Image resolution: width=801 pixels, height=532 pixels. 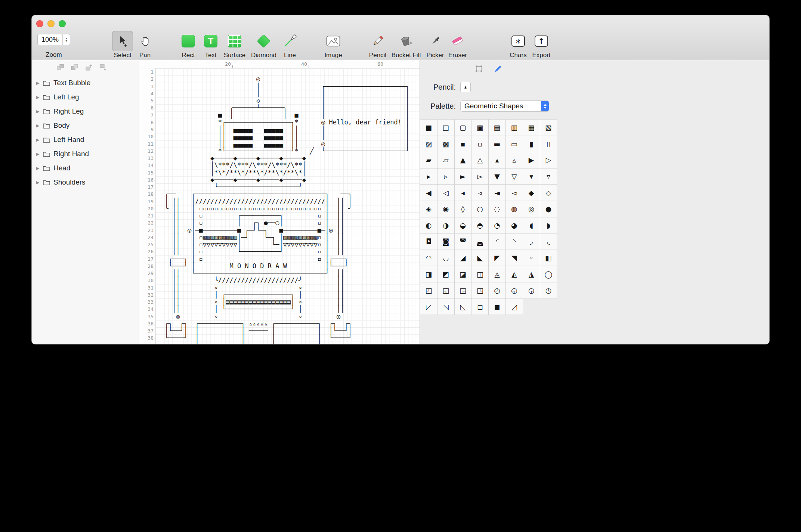 What do you see at coordinates (514, 226) in the screenshot?
I see `palette-char-cell: ◕` at bounding box center [514, 226].